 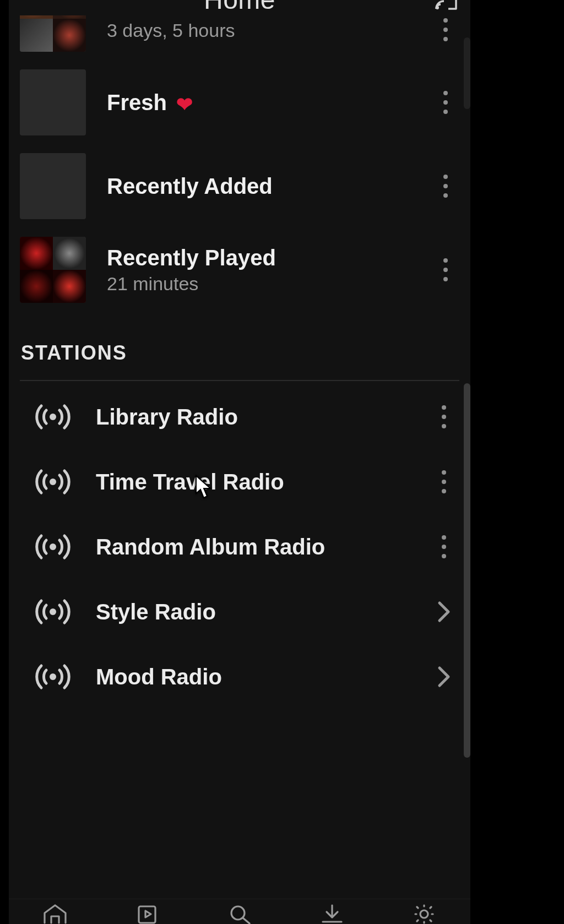 What do you see at coordinates (269, 186) in the screenshot?
I see `playlist-title: Recently Added` at bounding box center [269, 186].